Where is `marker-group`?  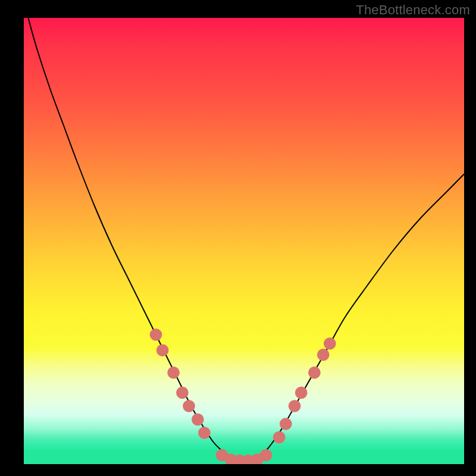 marker-group is located at coordinates (243, 396).